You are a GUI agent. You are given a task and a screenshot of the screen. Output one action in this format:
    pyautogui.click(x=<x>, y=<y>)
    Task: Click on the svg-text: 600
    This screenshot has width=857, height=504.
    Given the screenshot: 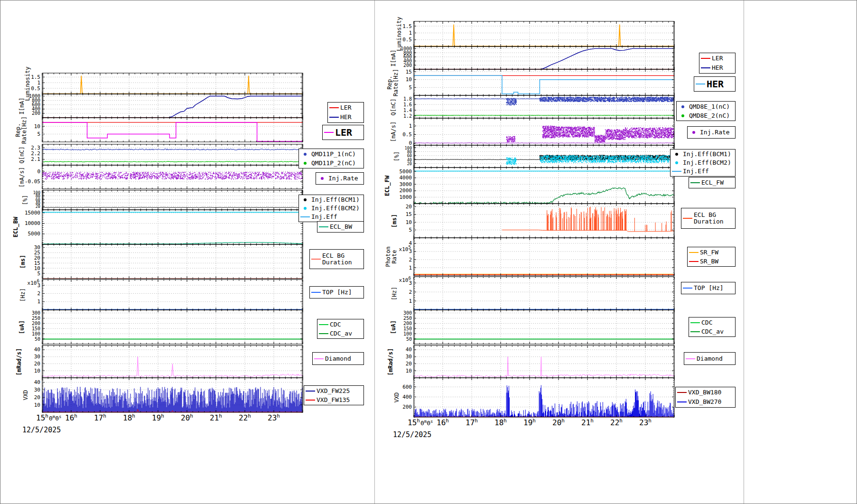 What is the action you would take?
    pyautogui.click(x=407, y=387)
    